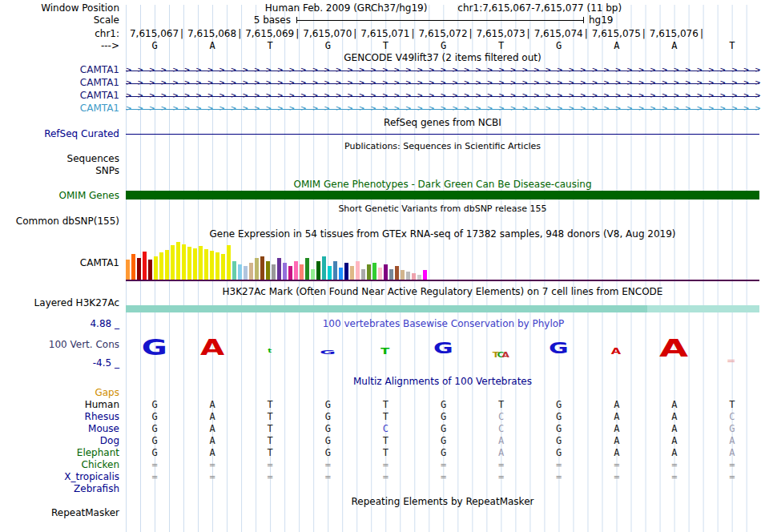  Describe the element at coordinates (380, 171) in the screenshot. I see `snps-row: SNPs` at that location.